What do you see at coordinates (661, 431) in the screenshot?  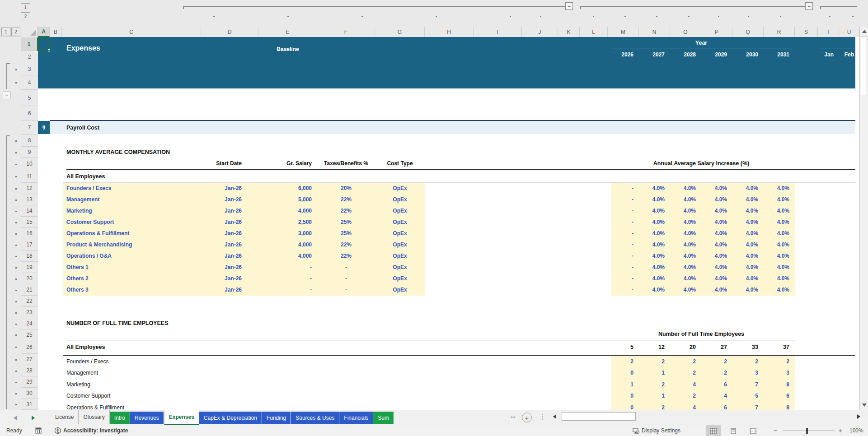 I see `status-display-settings: Display Settings` at bounding box center [661, 431].